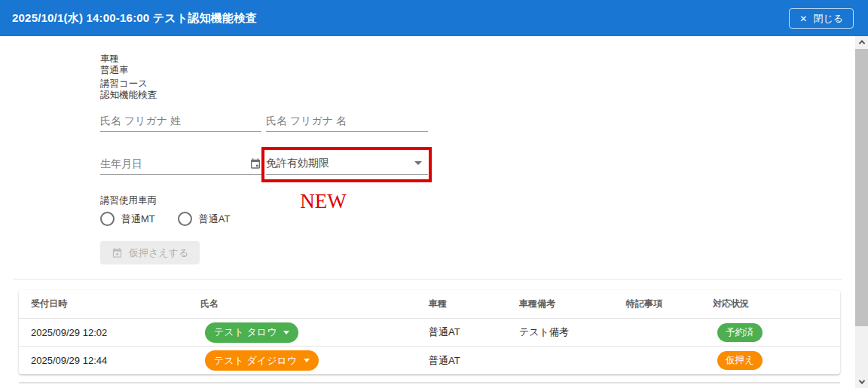 This screenshot has width=868, height=388. What do you see at coordinates (803, 19) in the screenshot?
I see `close-icon: ✕` at bounding box center [803, 19].